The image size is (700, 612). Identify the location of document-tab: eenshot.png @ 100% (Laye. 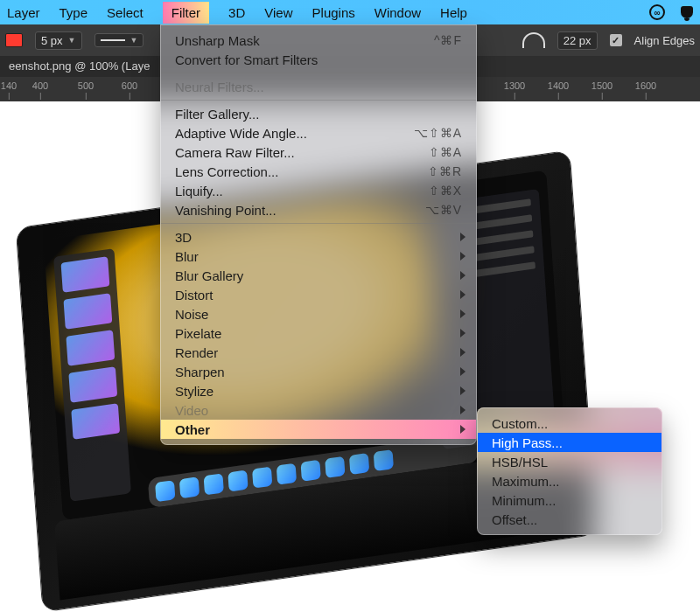
(79, 66).